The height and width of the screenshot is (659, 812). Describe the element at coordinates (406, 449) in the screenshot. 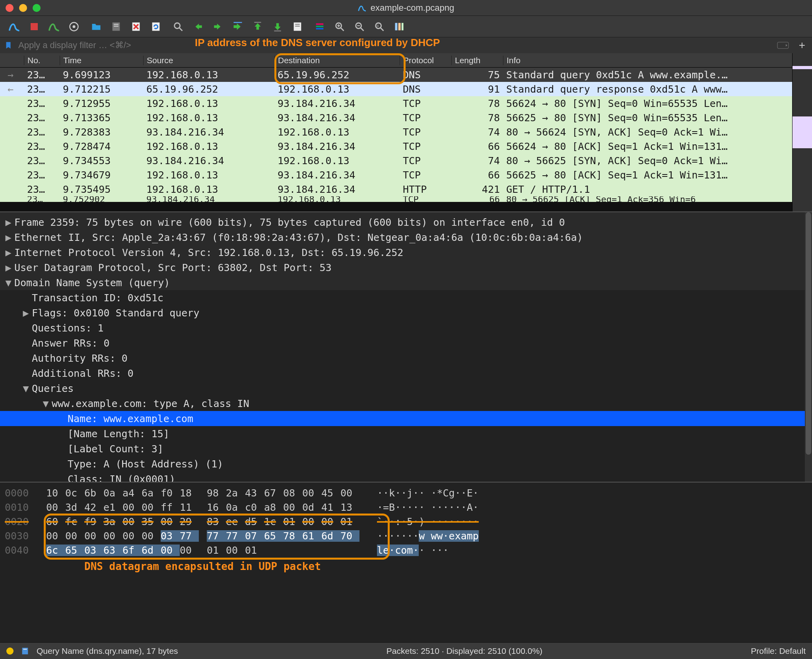

I see `details-row: [Label Count: 3]` at that location.